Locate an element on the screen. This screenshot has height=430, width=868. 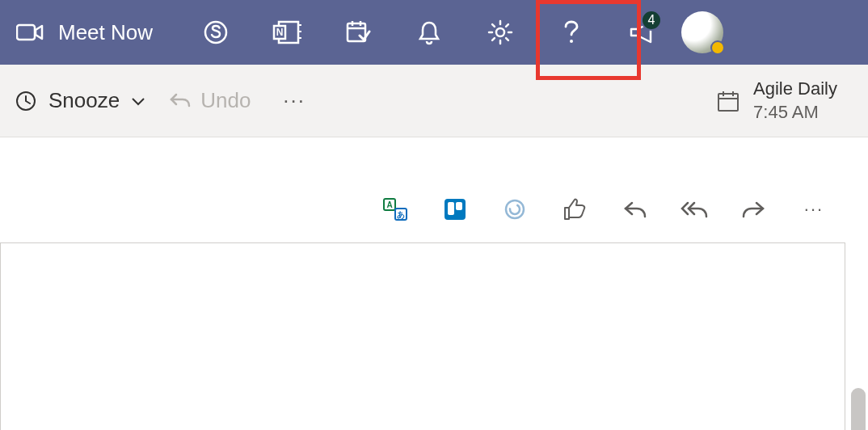
bell-icon is located at coordinates (429, 32).